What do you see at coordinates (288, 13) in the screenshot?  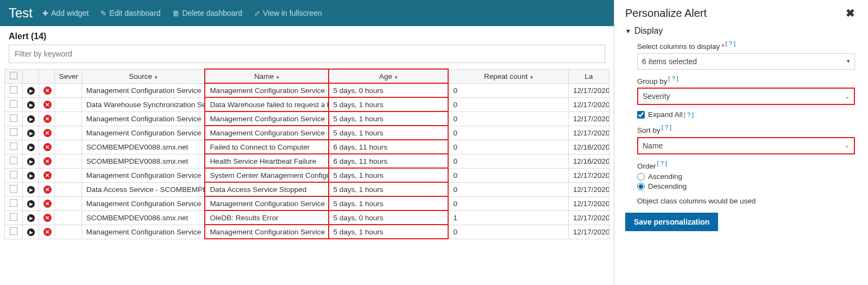 I see `view-fullscreen-button: ⤢View in fullscreen` at bounding box center [288, 13].